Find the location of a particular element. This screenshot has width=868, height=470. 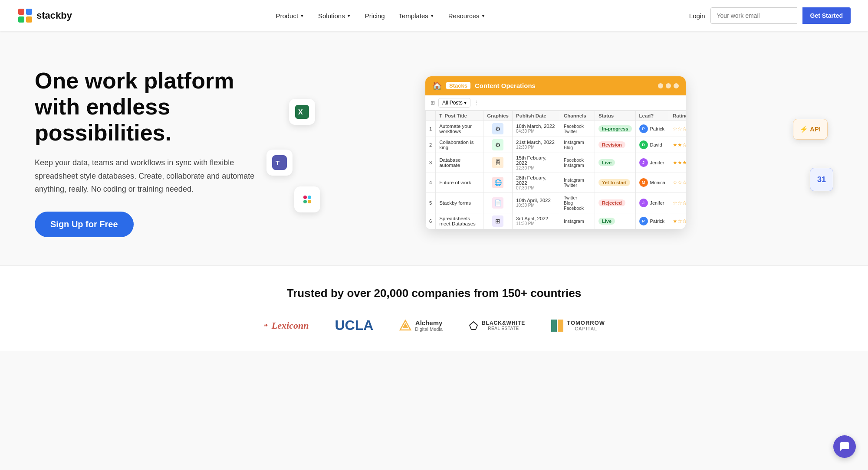

app-titlebar: 🏠 Stacks Content Operations is located at coordinates (556, 86).